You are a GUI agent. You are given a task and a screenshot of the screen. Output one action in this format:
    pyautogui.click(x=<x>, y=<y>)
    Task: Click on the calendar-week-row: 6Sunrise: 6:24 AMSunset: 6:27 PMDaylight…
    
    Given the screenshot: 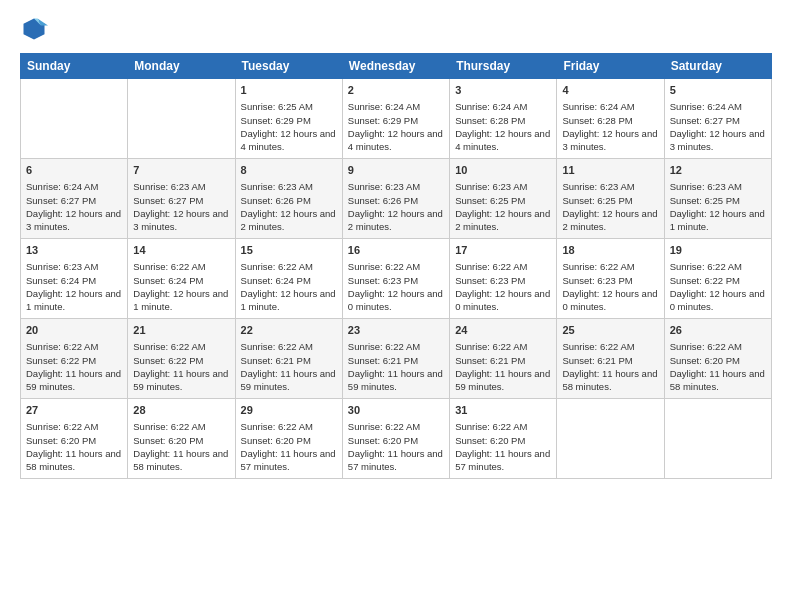 What is the action you would take?
    pyautogui.click(x=396, y=199)
    